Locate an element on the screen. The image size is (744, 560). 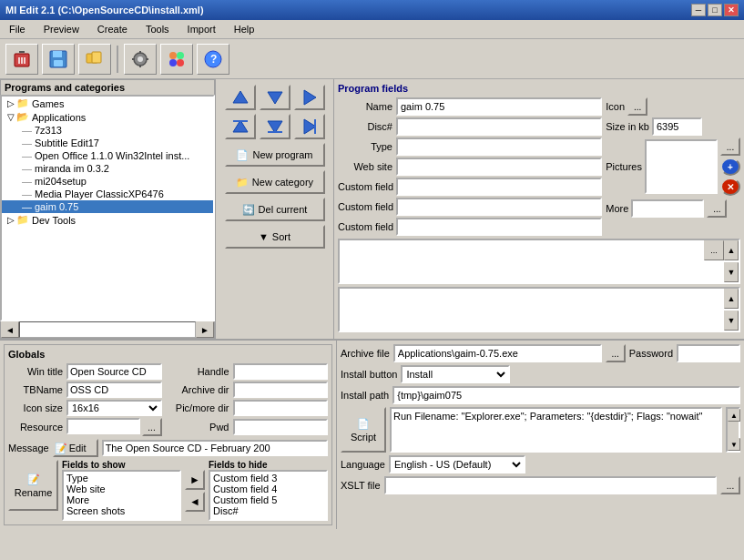
text-area-1: ▲ ▼ ... is located at coordinates (539, 261).